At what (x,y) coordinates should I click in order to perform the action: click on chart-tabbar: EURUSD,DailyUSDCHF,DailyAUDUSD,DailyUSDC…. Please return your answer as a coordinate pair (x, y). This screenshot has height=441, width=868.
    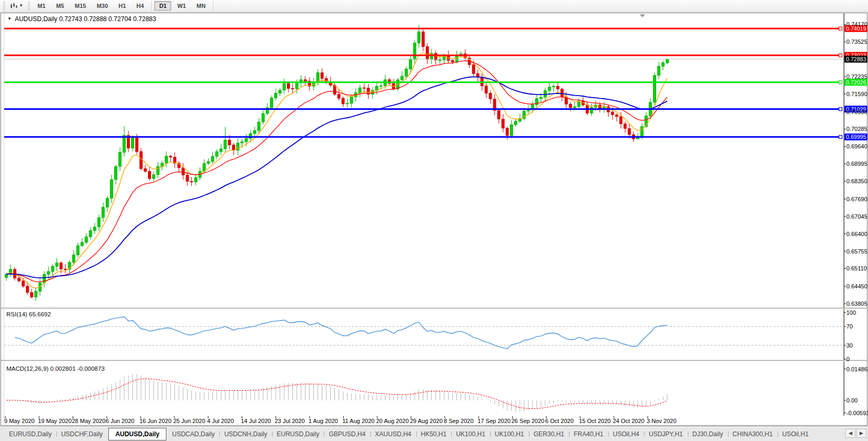
    Looking at the image, I should click on (434, 434).